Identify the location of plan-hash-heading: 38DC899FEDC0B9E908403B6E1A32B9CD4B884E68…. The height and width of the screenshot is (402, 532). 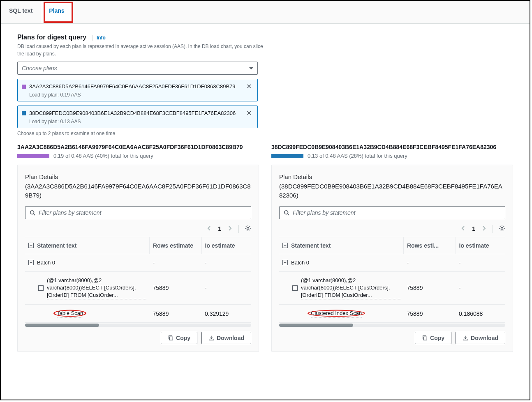
(392, 147).